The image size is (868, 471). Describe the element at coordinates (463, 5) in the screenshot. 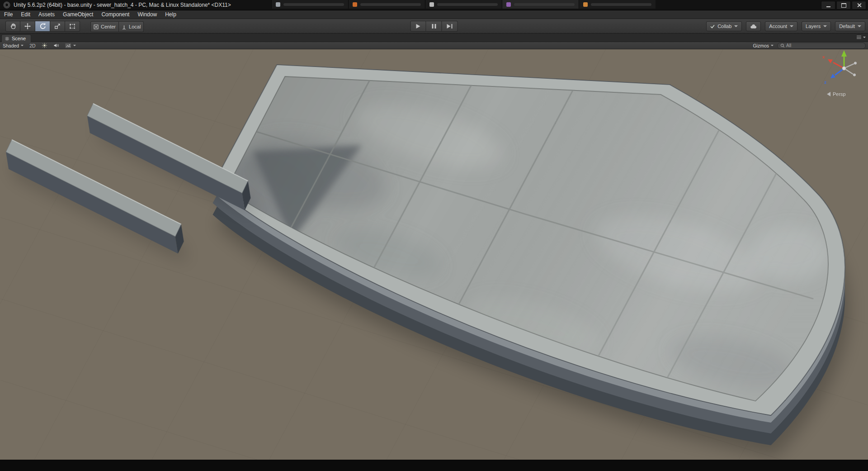

I see `background-window-tabs` at that location.